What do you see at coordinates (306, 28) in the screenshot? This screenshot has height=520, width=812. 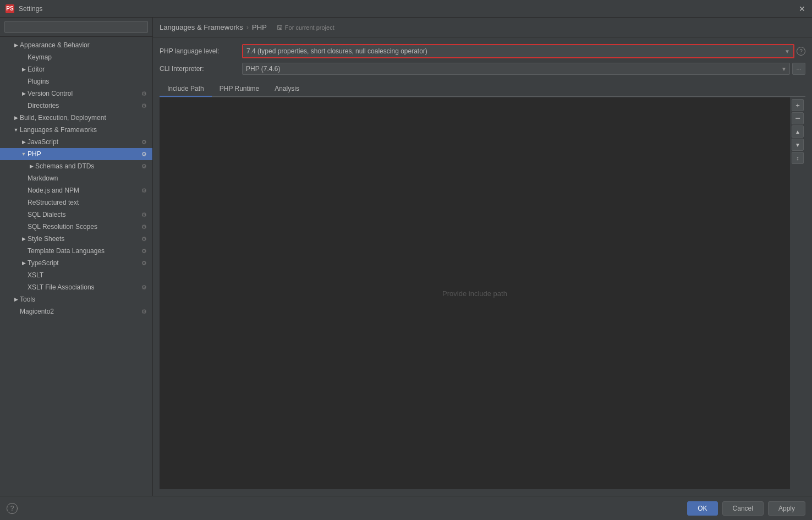 I see `for-current-project: 🖫 For current project` at bounding box center [306, 28].